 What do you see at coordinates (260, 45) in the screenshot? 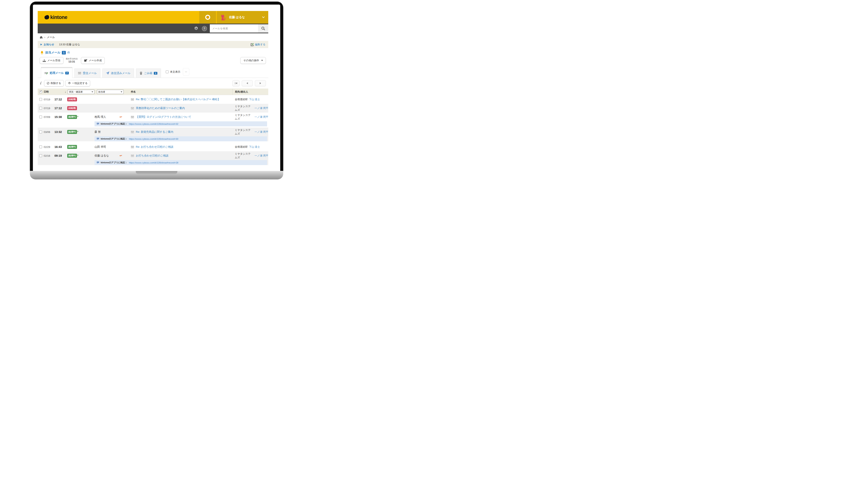
I see `edit-notice-label: 編集する` at bounding box center [260, 45].